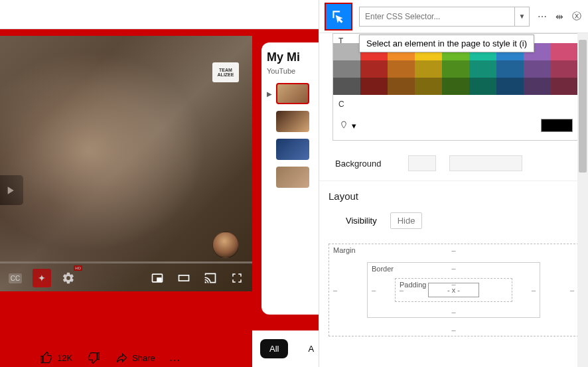  I want to click on chip-all: All, so click(274, 349).